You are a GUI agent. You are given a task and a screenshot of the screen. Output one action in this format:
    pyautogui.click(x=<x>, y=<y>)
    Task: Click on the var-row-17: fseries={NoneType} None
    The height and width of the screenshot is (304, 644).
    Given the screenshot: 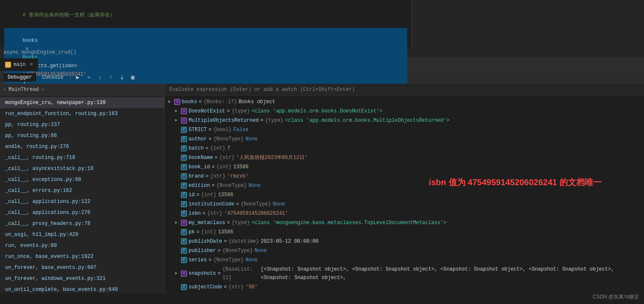 What is the action you would take?
    pyautogui.click(x=404, y=260)
    